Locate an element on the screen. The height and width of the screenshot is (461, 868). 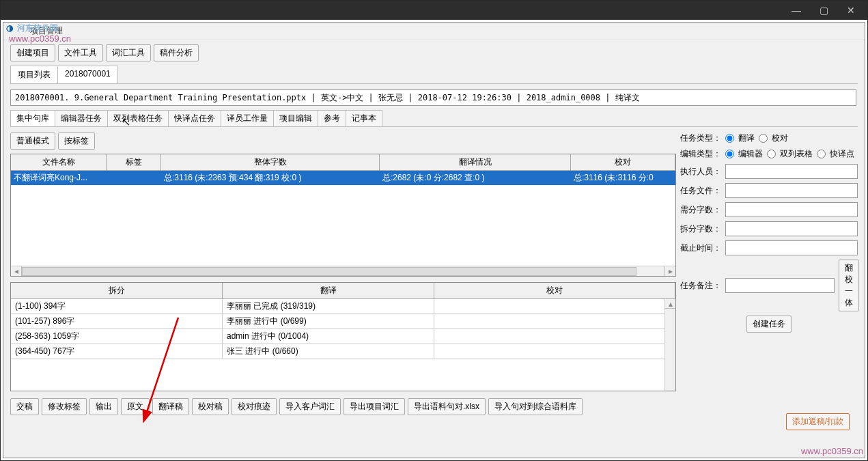
modify-tags-button: 修改标签 is located at coordinates (64, 407).